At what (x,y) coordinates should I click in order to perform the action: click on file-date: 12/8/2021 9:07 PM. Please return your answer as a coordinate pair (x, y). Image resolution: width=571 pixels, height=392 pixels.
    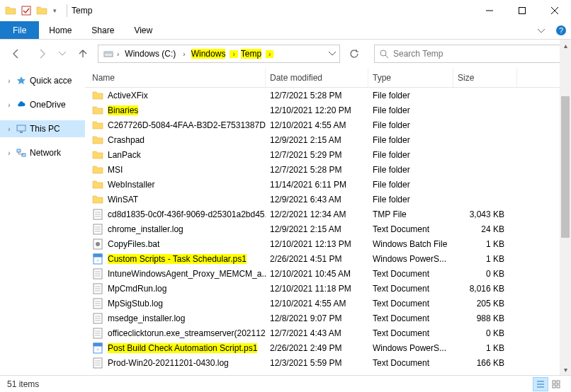
    Looking at the image, I should click on (317, 318).